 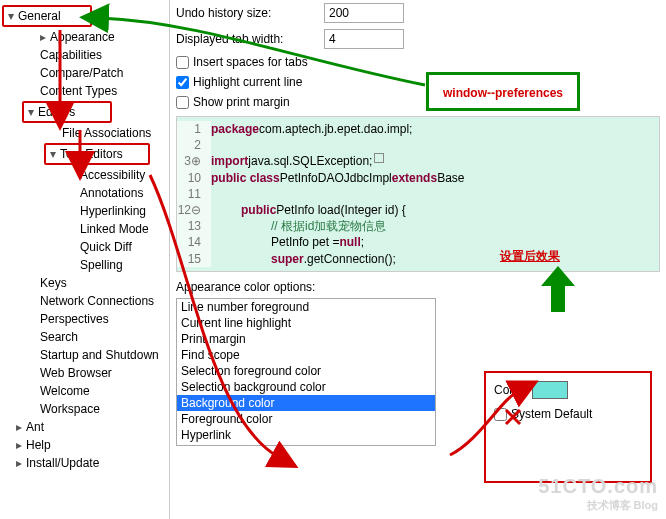 I want to click on system-default-label: System Default, so click(x=552, y=414).